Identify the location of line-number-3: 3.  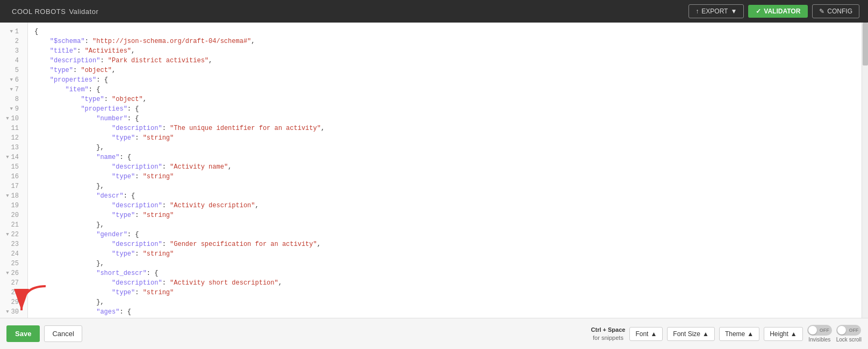
(12, 51).